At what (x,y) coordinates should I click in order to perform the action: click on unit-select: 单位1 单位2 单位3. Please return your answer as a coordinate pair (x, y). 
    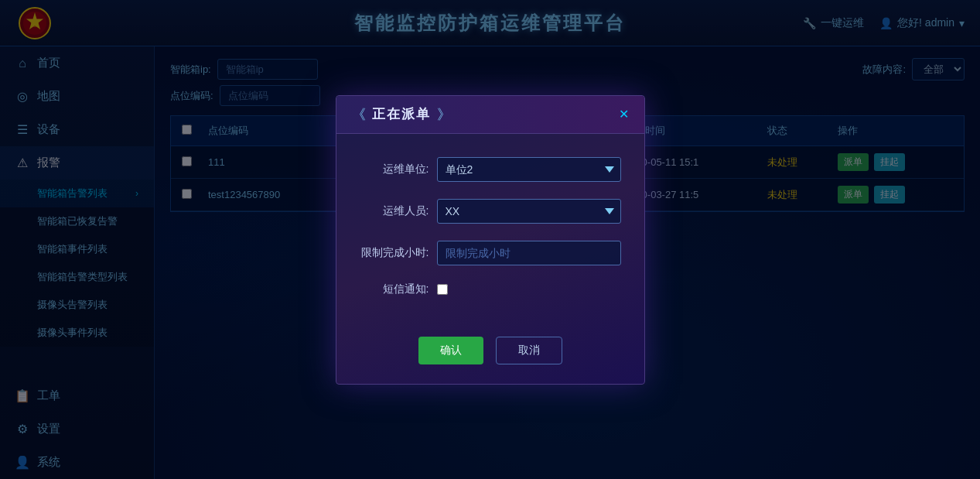
    Looking at the image, I should click on (529, 169).